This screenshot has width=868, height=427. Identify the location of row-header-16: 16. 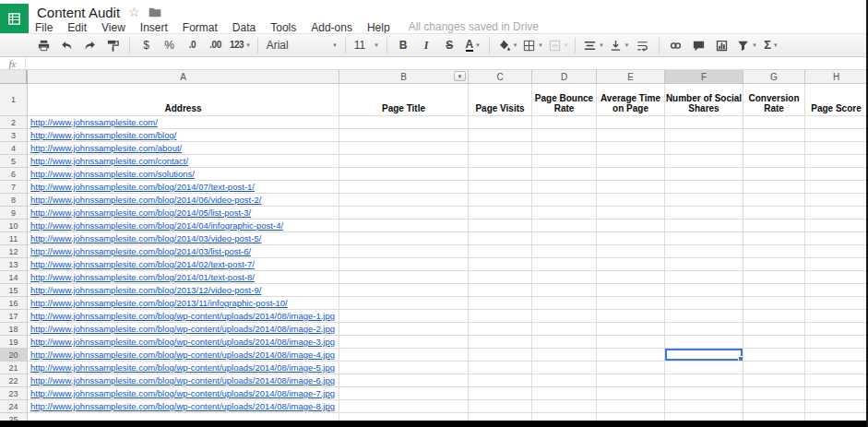
(14, 303).